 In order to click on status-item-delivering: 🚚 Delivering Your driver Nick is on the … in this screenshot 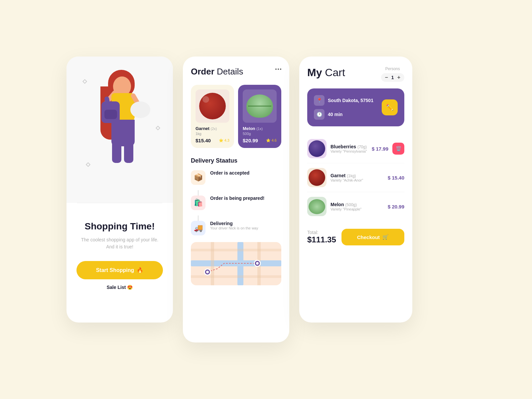, I will do `click(236, 228)`.